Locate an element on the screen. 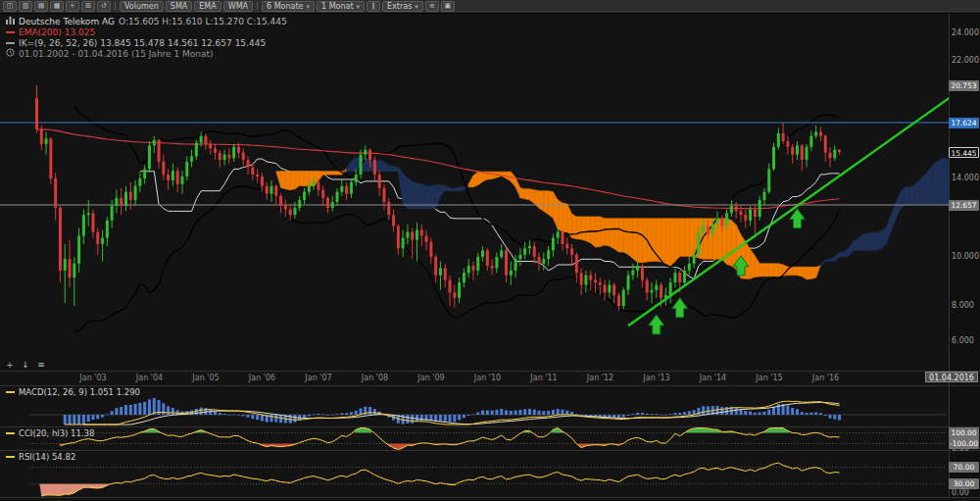  macd-legend-text: MACD(12, 26, 9) 1.051 1.290 is located at coordinates (79, 392).